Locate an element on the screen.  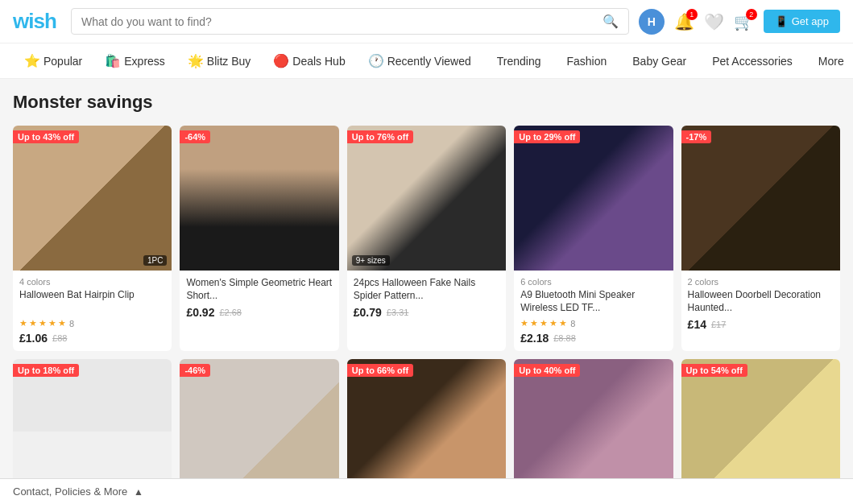
product-card-bat-hairpin: Up to 43% off 1PC 4 colors Halloween Bat… is located at coordinates (92, 238).